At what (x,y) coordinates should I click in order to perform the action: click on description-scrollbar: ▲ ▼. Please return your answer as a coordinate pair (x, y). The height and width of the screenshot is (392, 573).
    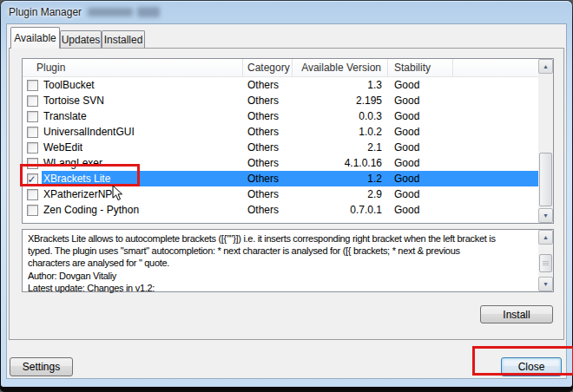
    Looking at the image, I should click on (545, 260).